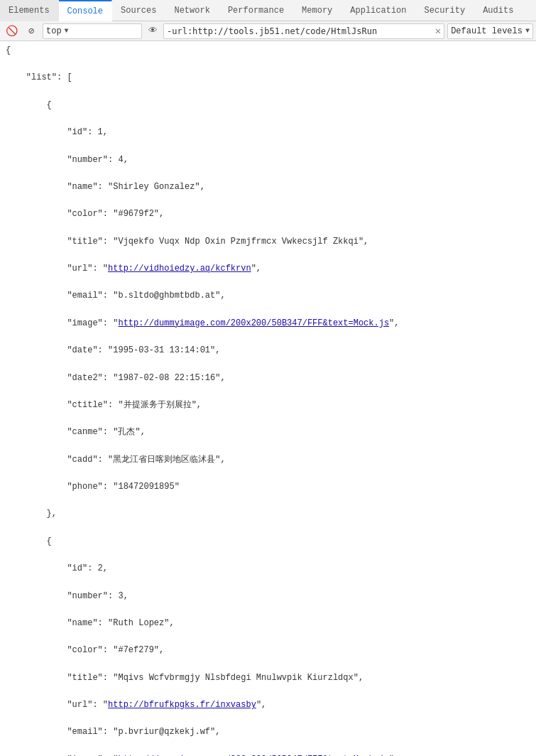 The image size is (536, 756). Describe the element at coordinates (490, 31) in the screenshot. I see `log-levels-dropdown: Default levels ▼` at that location.